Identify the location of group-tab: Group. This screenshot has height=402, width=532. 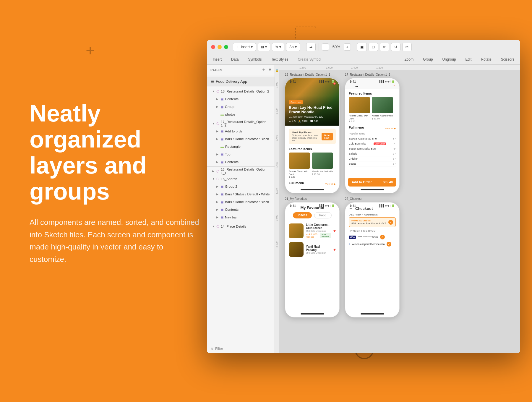
(428, 59).